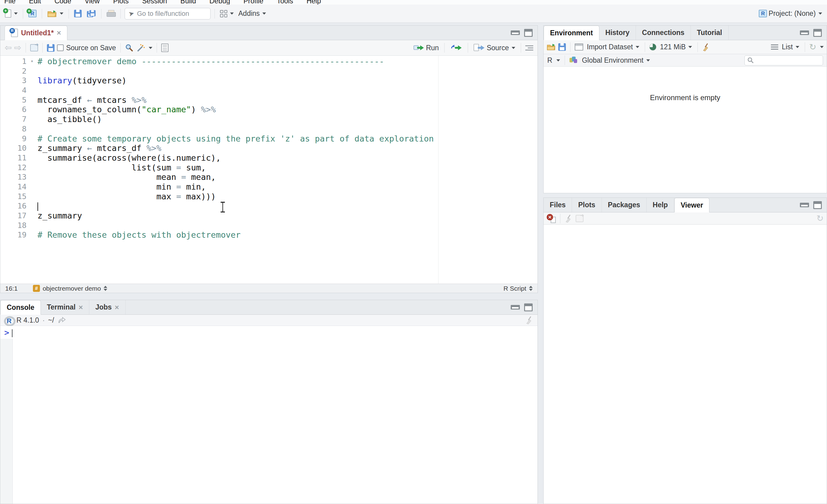  What do you see at coordinates (188, 2) in the screenshot?
I see `menu-build: Build` at bounding box center [188, 2].